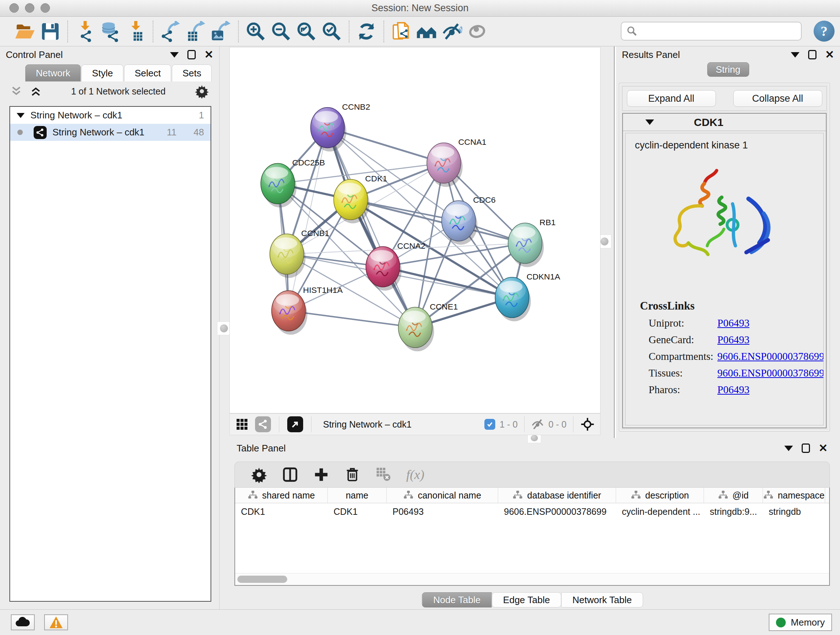 The width and height of the screenshot is (840, 635). Describe the element at coordinates (110, 32) in the screenshot. I see `import-database-icon` at that location.